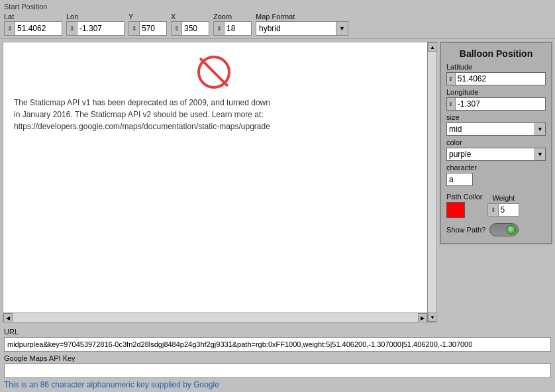  What do you see at coordinates (177, 28) in the screenshot?
I see `x-spin-btn: ⇕` at bounding box center [177, 28].